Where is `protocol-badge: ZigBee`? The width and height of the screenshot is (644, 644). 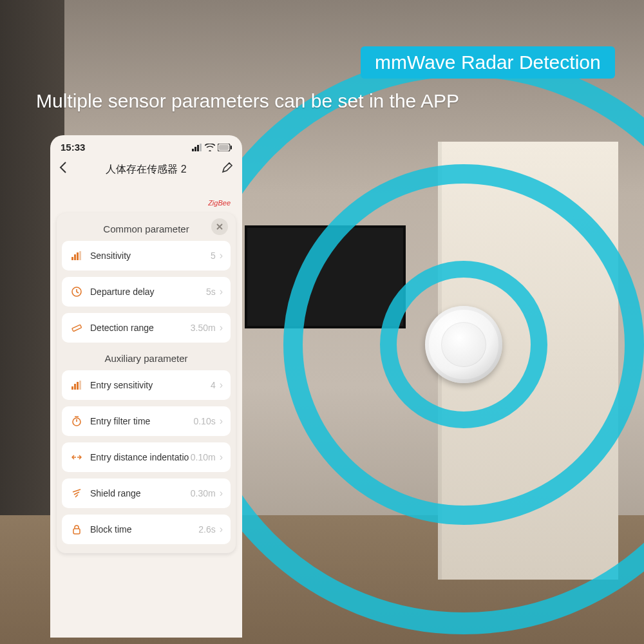 protocol-badge: ZigBee is located at coordinates (146, 195).